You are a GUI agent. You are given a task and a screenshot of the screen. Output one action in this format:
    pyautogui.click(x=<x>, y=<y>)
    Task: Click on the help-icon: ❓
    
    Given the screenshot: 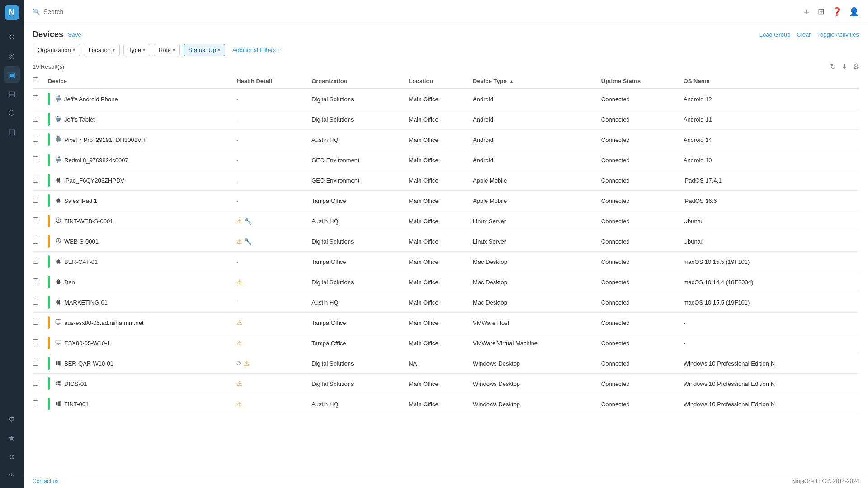 What is the action you would take?
    pyautogui.click(x=837, y=12)
    